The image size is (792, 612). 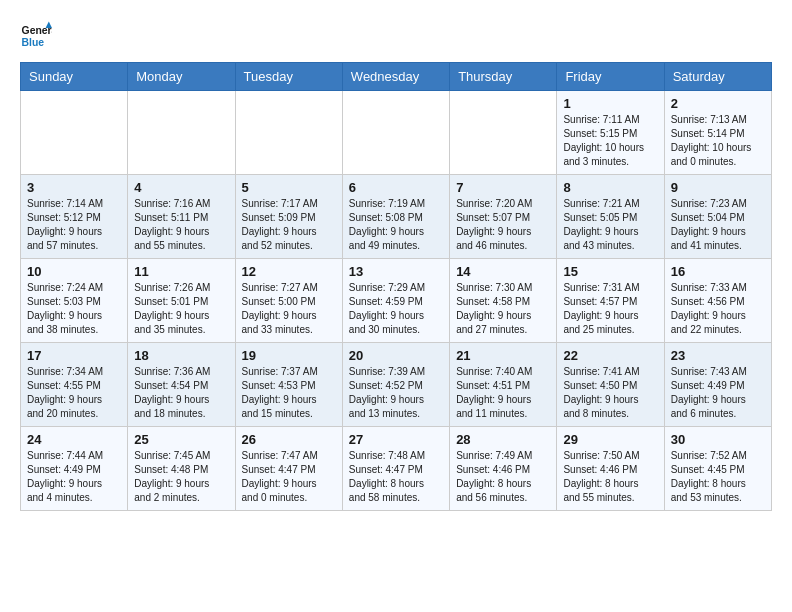 I want to click on calendar-cell: 7Sunrise: 7:20 AM Sunset: 5:07 PM Daylig…, so click(x=504, y=217).